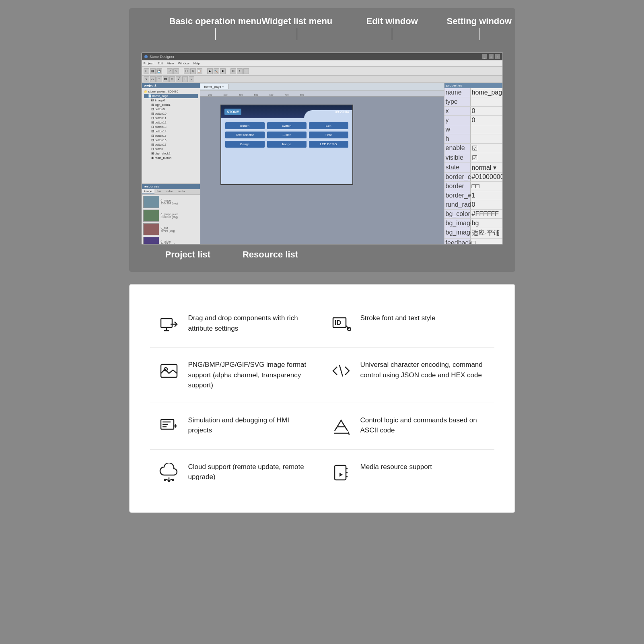 The height and width of the screenshot is (644, 644). What do you see at coordinates (216, 71) in the screenshot?
I see `tool-build: 🔨` at bounding box center [216, 71].